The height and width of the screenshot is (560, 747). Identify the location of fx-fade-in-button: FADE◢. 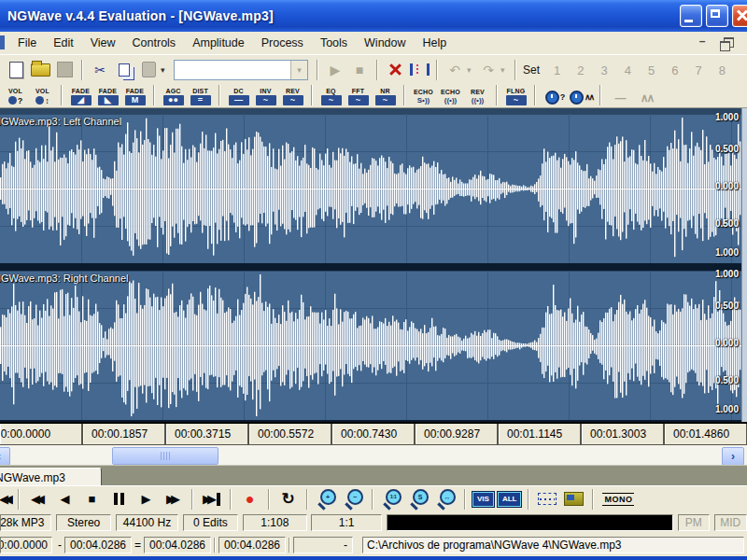
(80, 95).